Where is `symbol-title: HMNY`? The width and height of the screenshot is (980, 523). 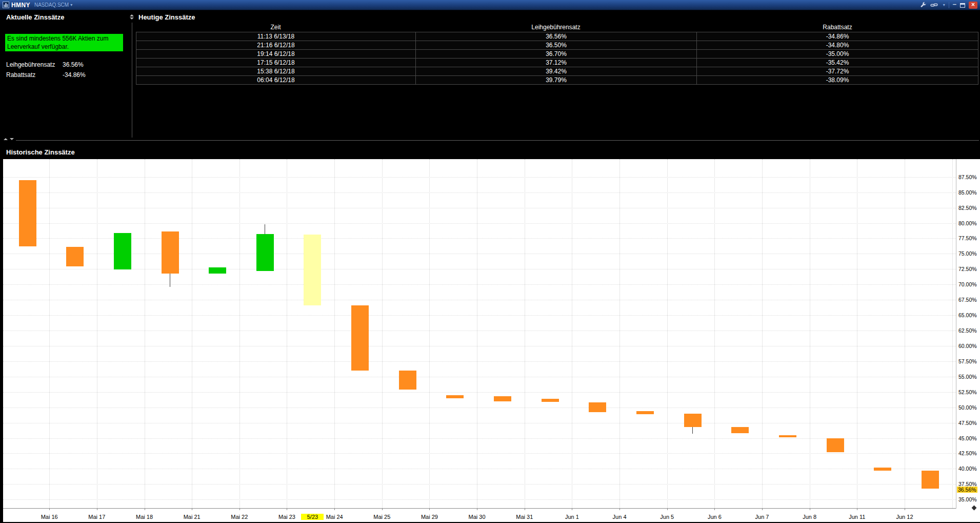
symbol-title: HMNY is located at coordinates (21, 5).